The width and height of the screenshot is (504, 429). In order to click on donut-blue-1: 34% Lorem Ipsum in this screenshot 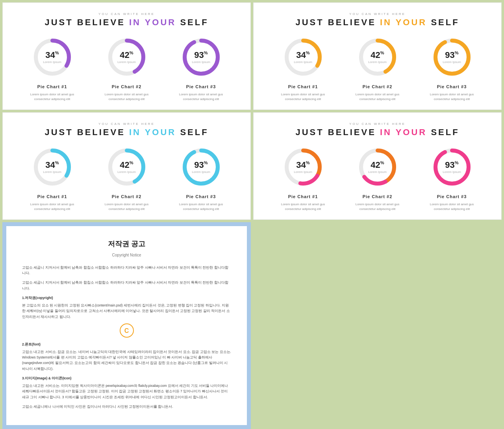, I will do `click(52, 167)`.